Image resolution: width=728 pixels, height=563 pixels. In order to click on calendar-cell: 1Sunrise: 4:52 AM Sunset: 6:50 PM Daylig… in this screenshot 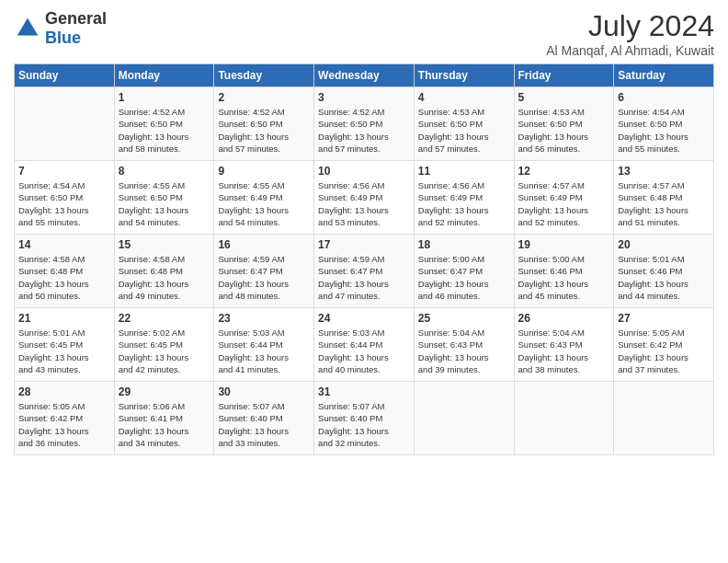, I will do `click(164, 124)`.